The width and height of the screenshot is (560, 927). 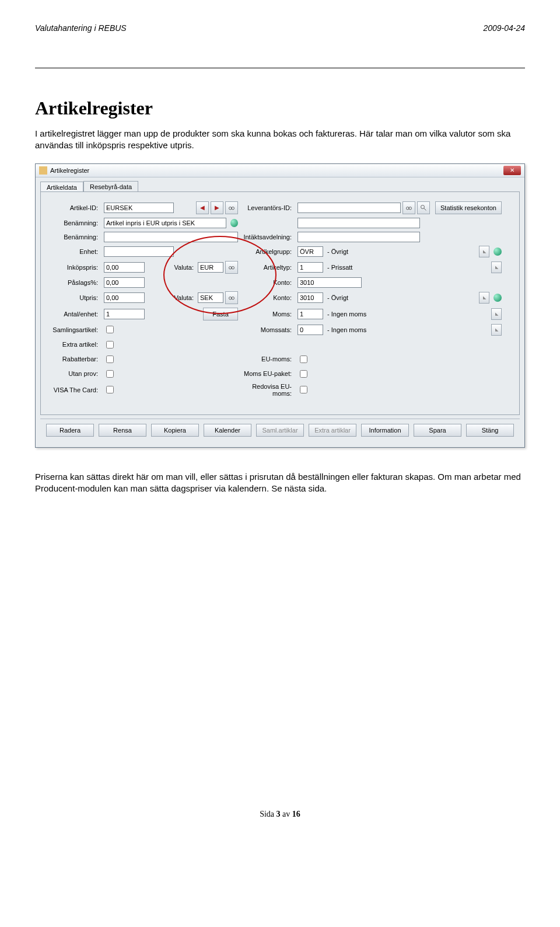 What do you see at coordinates (74, 374) in the screenshot?
I see `label-utanprov: Utan prov:` at bounding box center [74, 374].